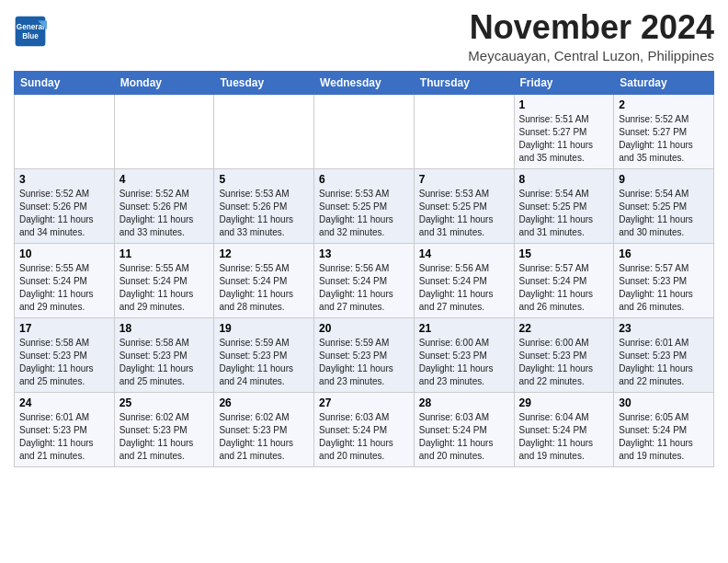 Image resolution: width=728 pixels, height=563 pixels. Describe the element at coordinates (264, 403) in the screenshot. I see `day-number: 26` at that location.